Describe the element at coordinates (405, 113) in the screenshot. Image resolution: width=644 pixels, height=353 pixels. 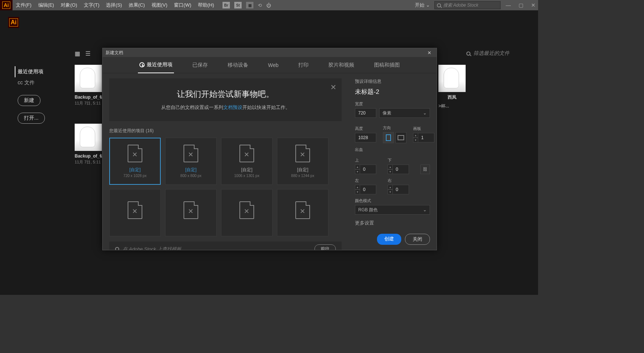
I see `unit-dropdown: 像素⌄` at that location.